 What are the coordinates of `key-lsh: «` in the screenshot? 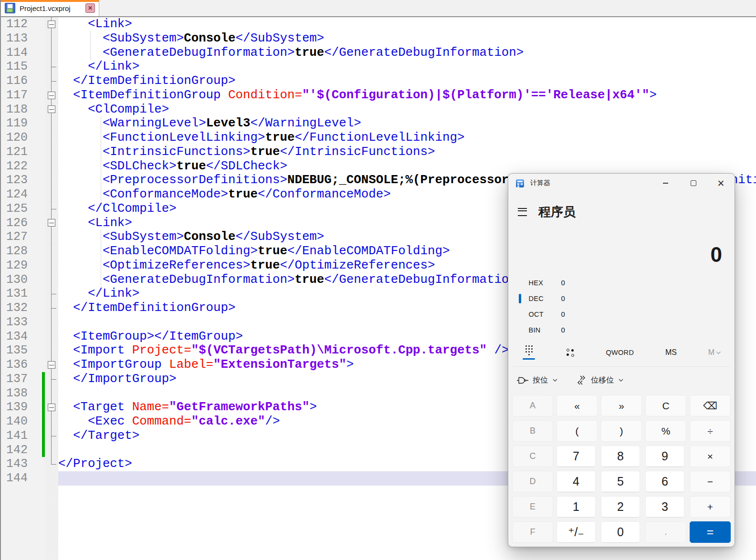 It's located at (577, 405).